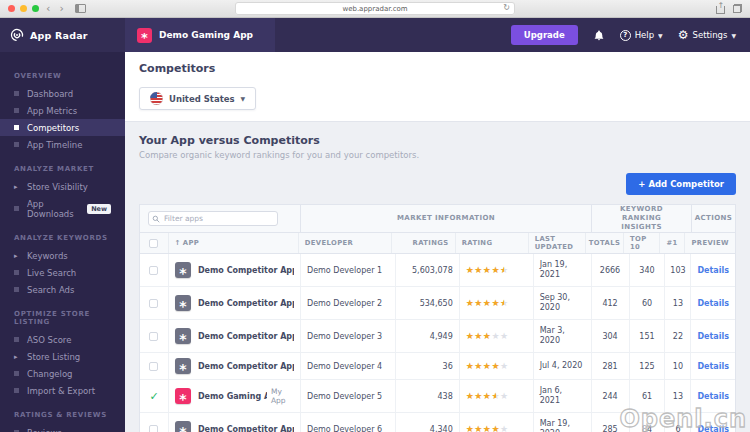 The image size is (750, 432). I want to click on sidebar-section-title: OPTIMIZE STORE LISTING, so click(62, 318).